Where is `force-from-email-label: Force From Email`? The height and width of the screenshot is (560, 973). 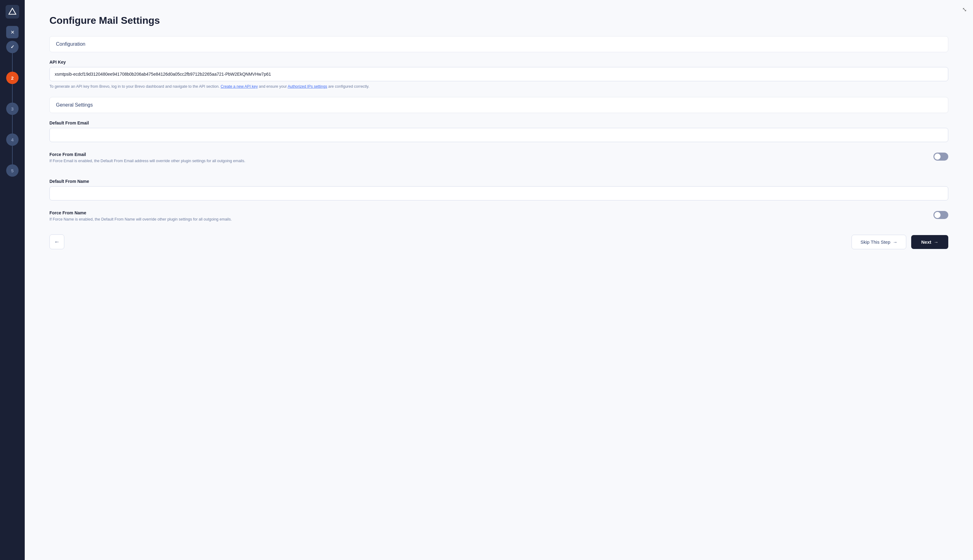 force-from-email-label: Force From Email is located at coordinates (489, 155).